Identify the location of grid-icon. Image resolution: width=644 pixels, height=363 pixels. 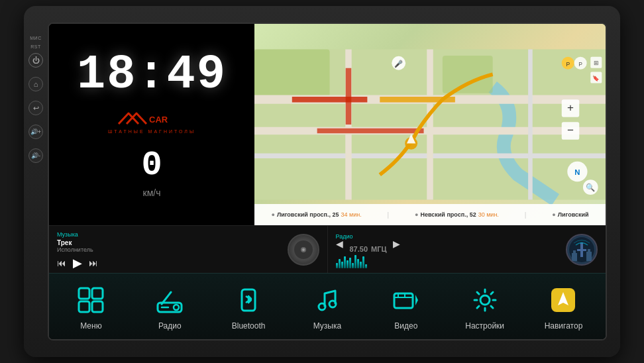
(91, 300).